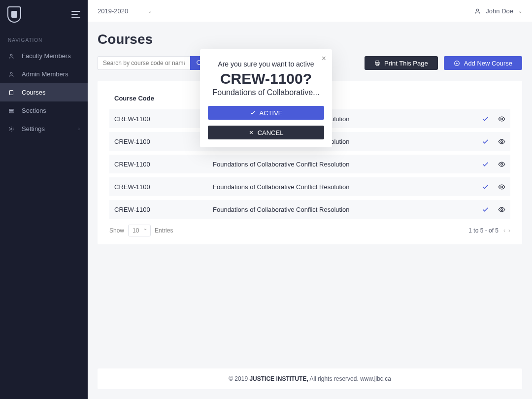  I want to click on confirm-modal: × Are you sure you want to active CREW-1…, so click(266, 99).